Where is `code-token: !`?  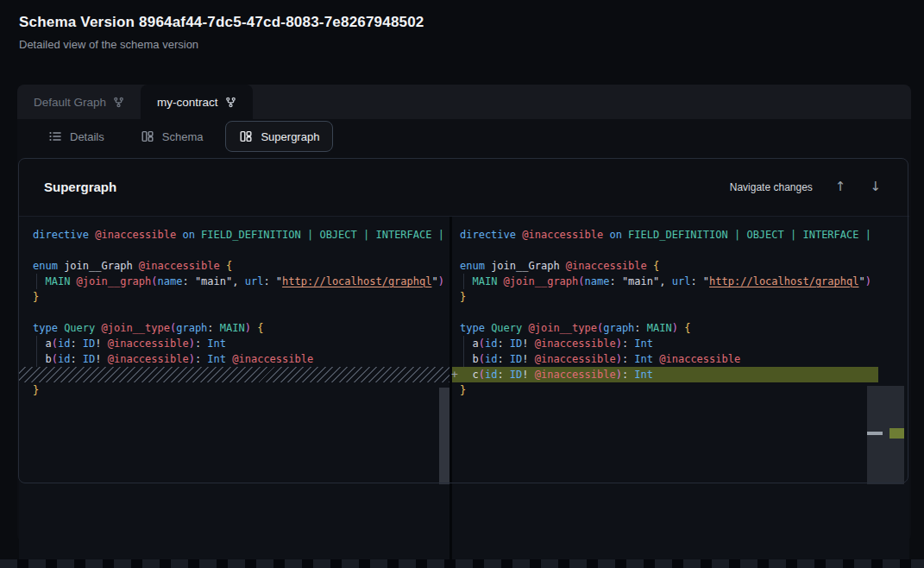 code-token: ! is located at coordinates (528, 375).